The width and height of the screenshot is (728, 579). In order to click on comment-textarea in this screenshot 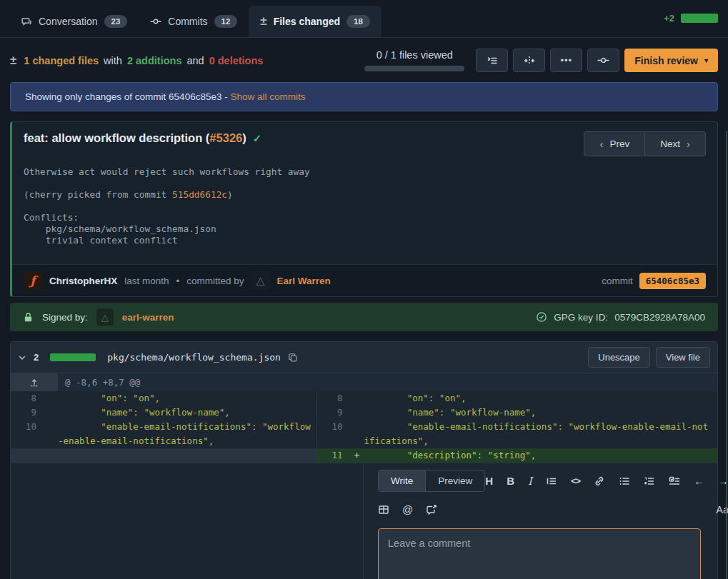, I will do `click(539, 554)`.